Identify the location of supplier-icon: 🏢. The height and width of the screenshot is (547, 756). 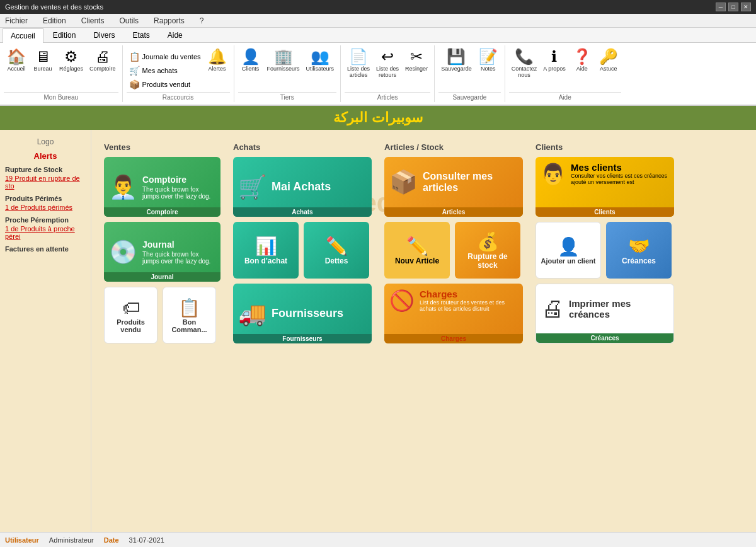
(284, 57).